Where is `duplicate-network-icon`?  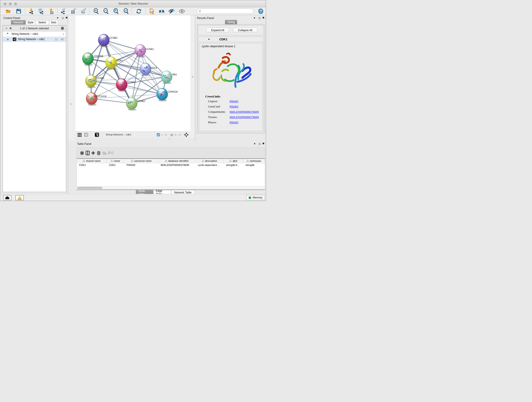
duplicate-network-icon is located at coordinates (152, 11).